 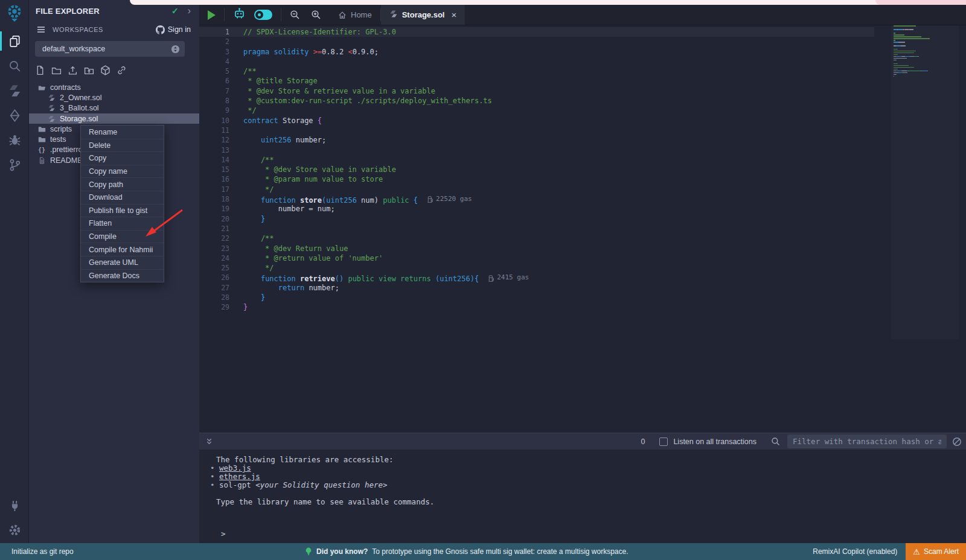 What do you see at coordinates (122, 158) in the screenshot?
I see `context-menu-item-copy: Copy` at bounding box center [122, 158].